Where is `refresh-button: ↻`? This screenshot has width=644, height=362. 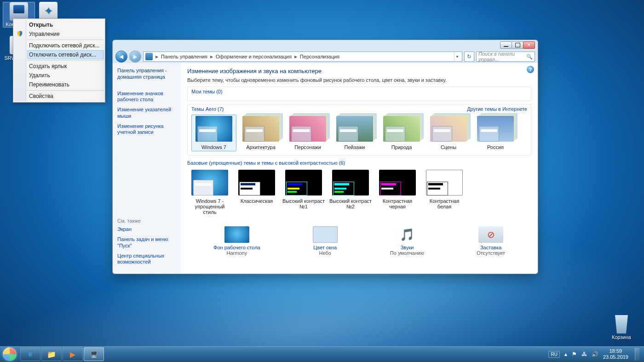 refresh-button: ↻ is located at coordinates (469, 57).